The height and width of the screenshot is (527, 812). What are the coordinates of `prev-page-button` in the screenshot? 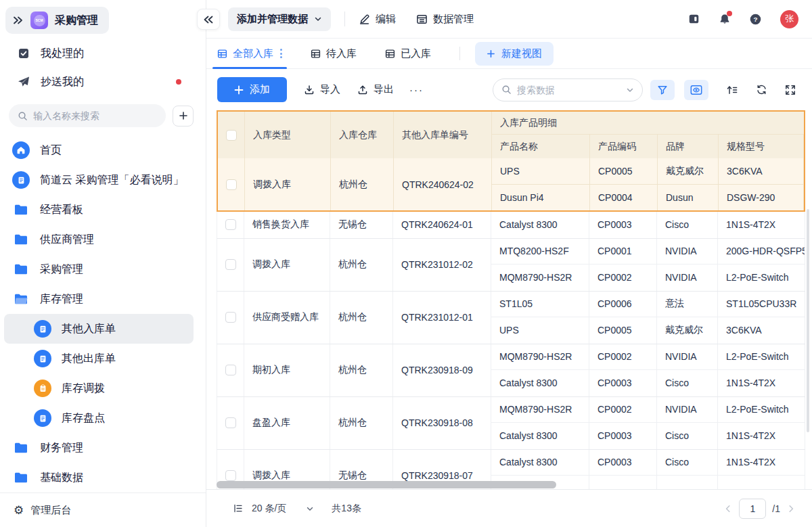 It's located at (728, 509).